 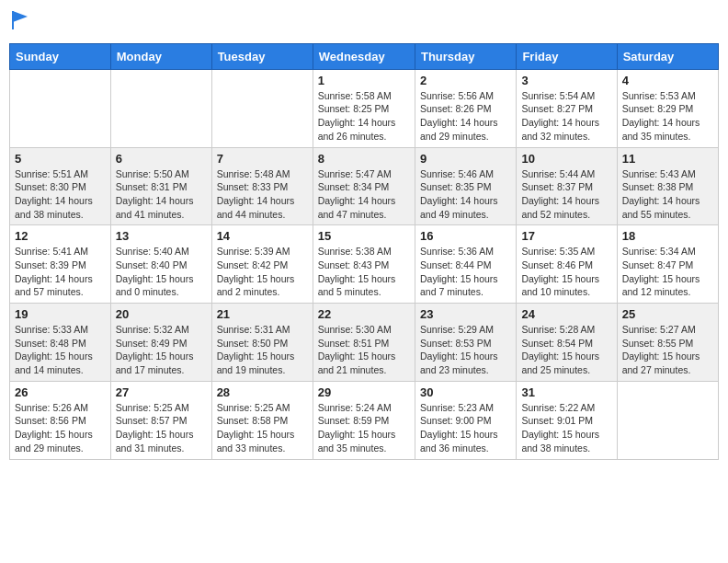 I want to click on day-info: Sunrise: 5:51 AM Sunset: 8:30 PM Dayligh…, so click(x=61, y=195).